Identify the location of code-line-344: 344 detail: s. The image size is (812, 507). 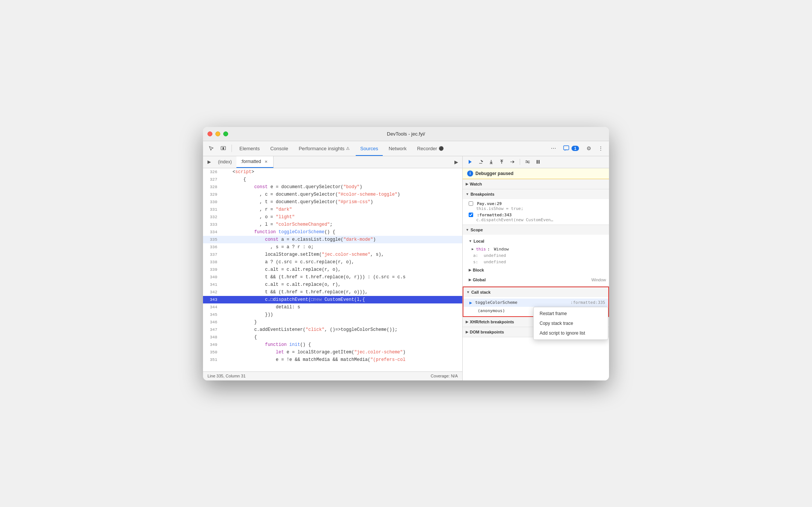
(332, 307).